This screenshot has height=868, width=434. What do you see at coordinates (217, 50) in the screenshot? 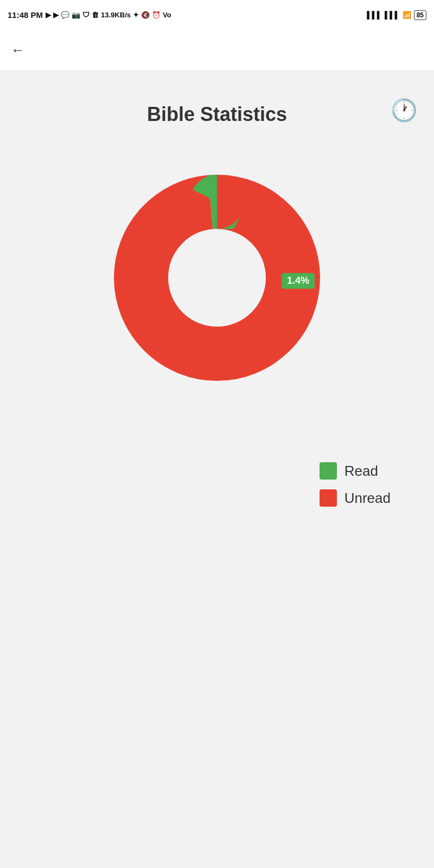
I see `nav-bar: ←` at bounding box center [217, 50].